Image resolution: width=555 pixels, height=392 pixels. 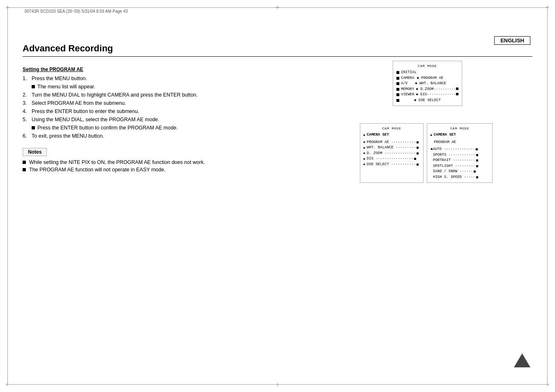 What do you see at coordinates (187, 78) in the screenshot?
I see `step-1: 1. Press the MENU button.` at bounding box center [187, 78].